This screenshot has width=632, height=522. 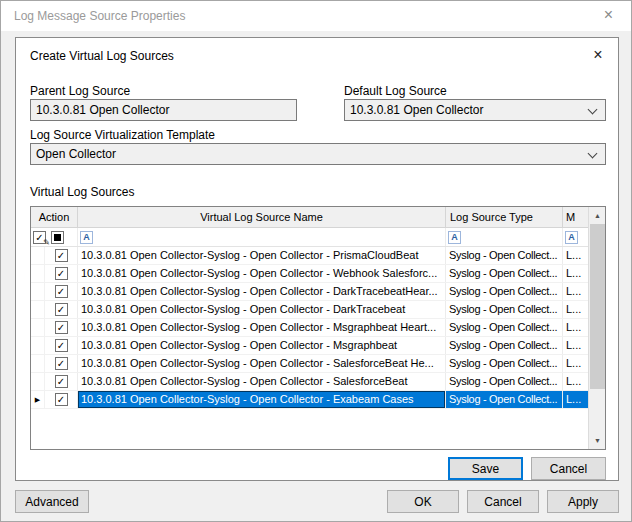 What do you see at coordinates (423, 502) in the screenshot?
I see `ok-button: OK` at bounding box center [423, 502].